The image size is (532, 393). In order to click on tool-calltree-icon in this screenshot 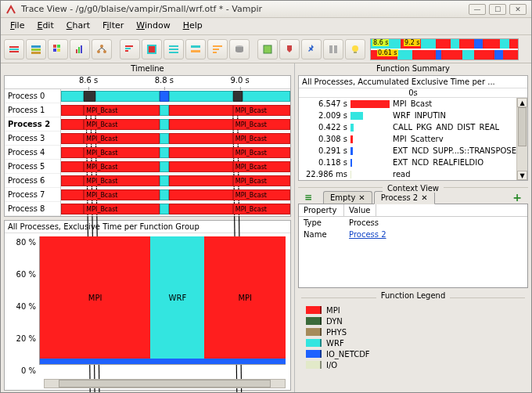, I will do `click(102, 49)`.